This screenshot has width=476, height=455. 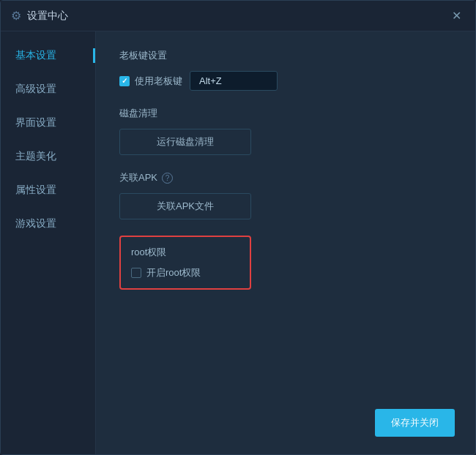 I want to click on root-checkbox, so click(x=136, y=273).